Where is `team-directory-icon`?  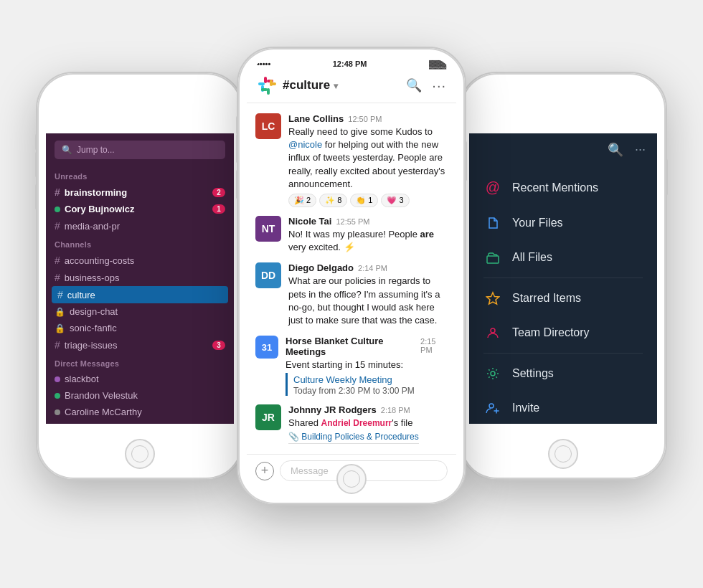
team-directory-icon is located at coordinates (493, 333).